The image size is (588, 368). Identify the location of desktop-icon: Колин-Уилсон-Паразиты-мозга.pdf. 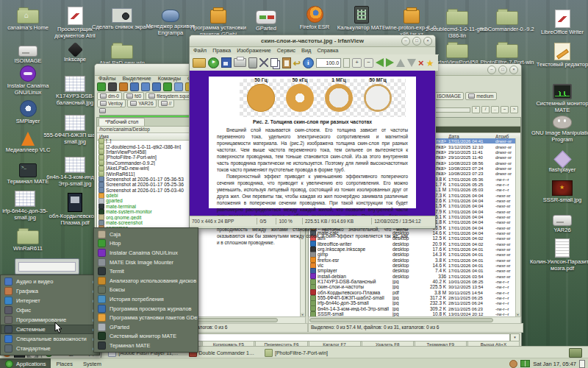
(559, 255).